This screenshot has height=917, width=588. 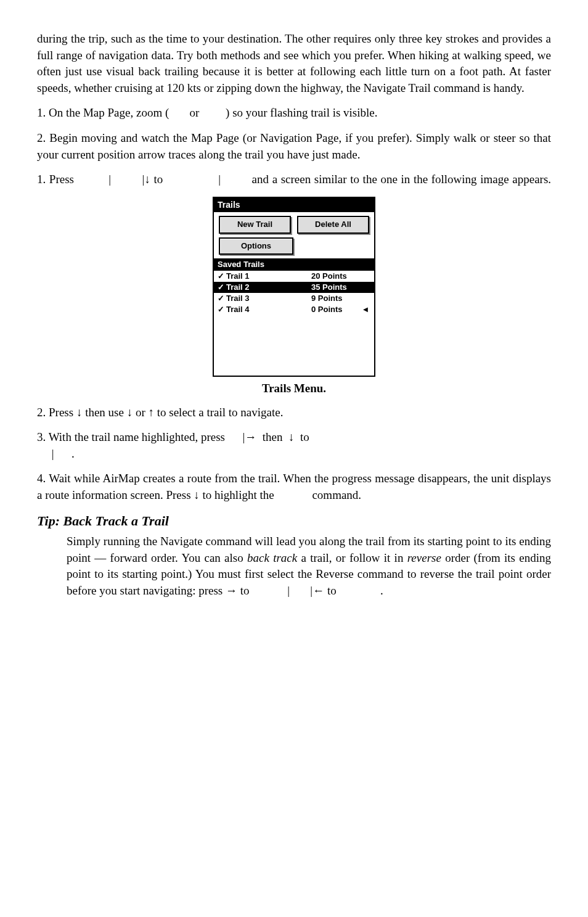 What do you see at coordinates (336, 287) in the screenshot?
I see `trail-points: 35 Points` at bounding box center [336, 287].